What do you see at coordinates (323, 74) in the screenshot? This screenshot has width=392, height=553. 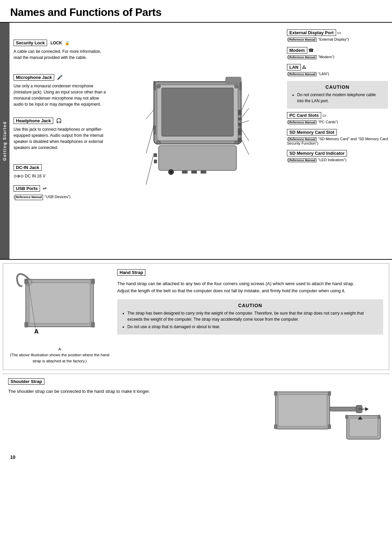 I see `lan-ref-text: "LAN"` at bounding box center [323, 74].